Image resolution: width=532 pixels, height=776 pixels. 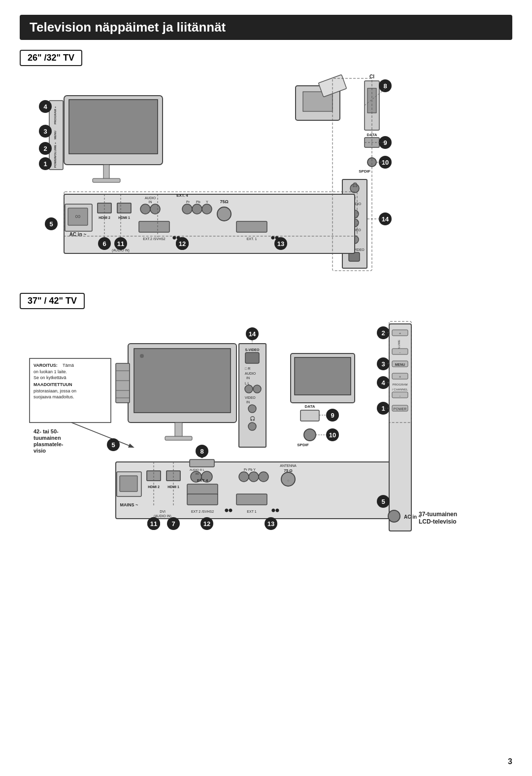 I want to click on svg-text: PROGRAM +, so click(x=55, y=115).